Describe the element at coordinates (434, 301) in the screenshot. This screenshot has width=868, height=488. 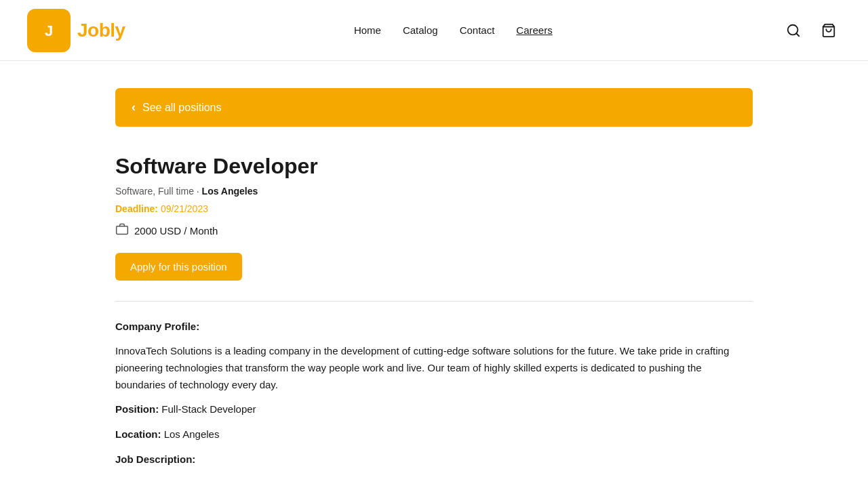
I see `section-divider` at that location.